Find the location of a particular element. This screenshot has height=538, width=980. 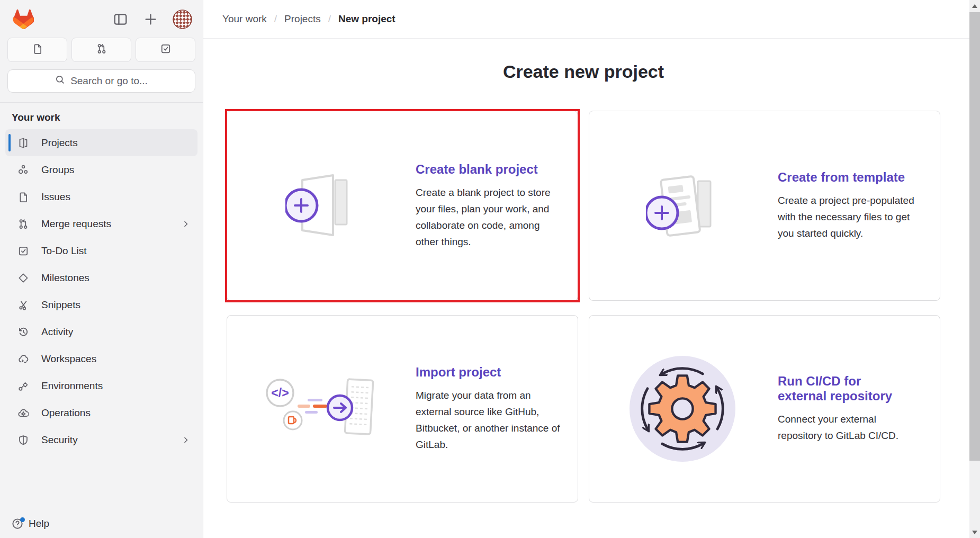

sidebar-item-projects: Projects is located at coordinates (102, 143).